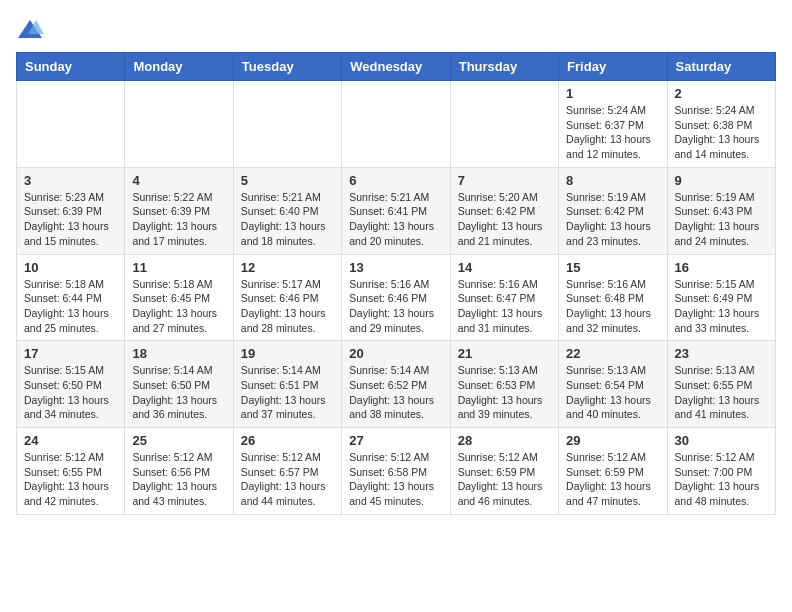 The image size is (792, 612). I want to click on day-info: Sunrise: 5:16 AMSunset: 6:46 PMDaylight:…, so click(396, 306).